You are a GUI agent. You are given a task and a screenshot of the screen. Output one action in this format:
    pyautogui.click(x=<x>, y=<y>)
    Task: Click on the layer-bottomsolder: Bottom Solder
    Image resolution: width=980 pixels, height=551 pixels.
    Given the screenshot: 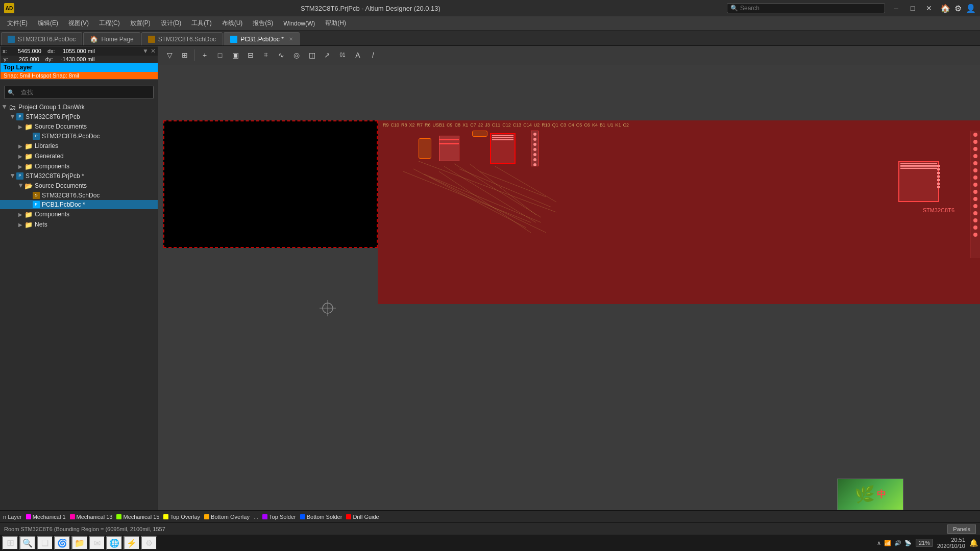 What is the action you would take?
    pyautogui.click(x=322, y=517)
    